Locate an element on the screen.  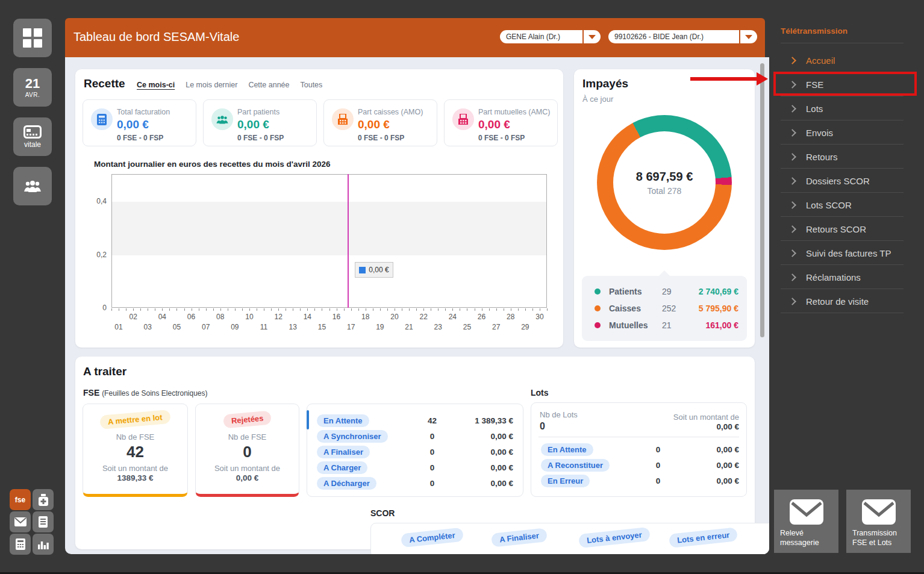
sidebar-item-accueil: Accueil is located at coordinates (848, 60).